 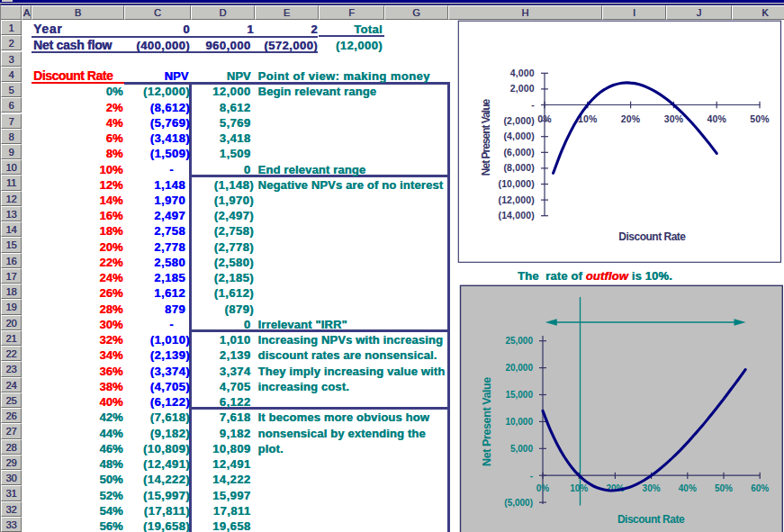 I want to click on svg-text: (6,000), so click(x=518, y=152).